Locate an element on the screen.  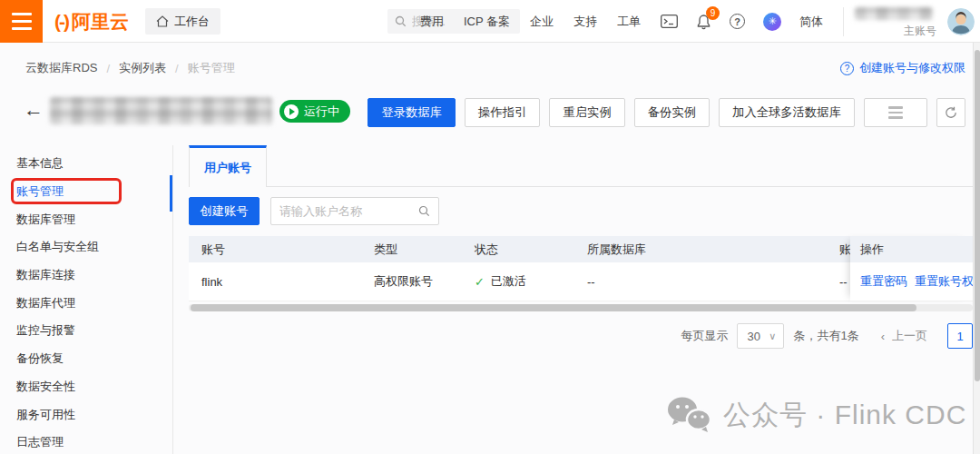
column-header-actions: 操作 is located at coordinates (911, 249).